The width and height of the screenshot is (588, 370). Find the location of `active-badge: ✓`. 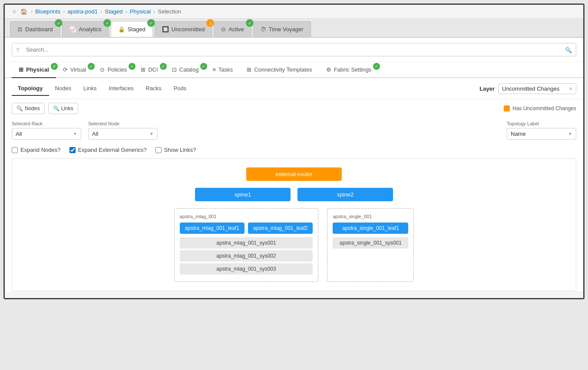

active-badge: ✓ is located at coordinates (250, 23).